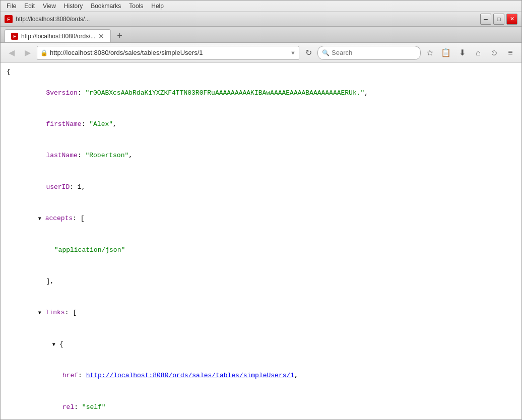  What do you see at coordinates (71, 376) in the screenshot?
I see `link1-href-key: href` at bounding box center [71, 376].